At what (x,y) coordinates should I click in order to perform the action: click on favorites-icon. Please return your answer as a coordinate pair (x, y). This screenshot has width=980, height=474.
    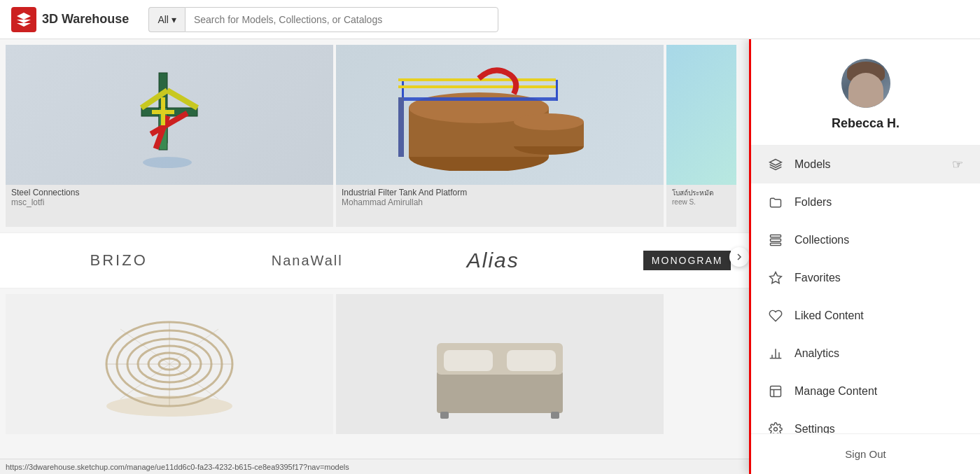
    Looking at the image, I should click on (776, 278).